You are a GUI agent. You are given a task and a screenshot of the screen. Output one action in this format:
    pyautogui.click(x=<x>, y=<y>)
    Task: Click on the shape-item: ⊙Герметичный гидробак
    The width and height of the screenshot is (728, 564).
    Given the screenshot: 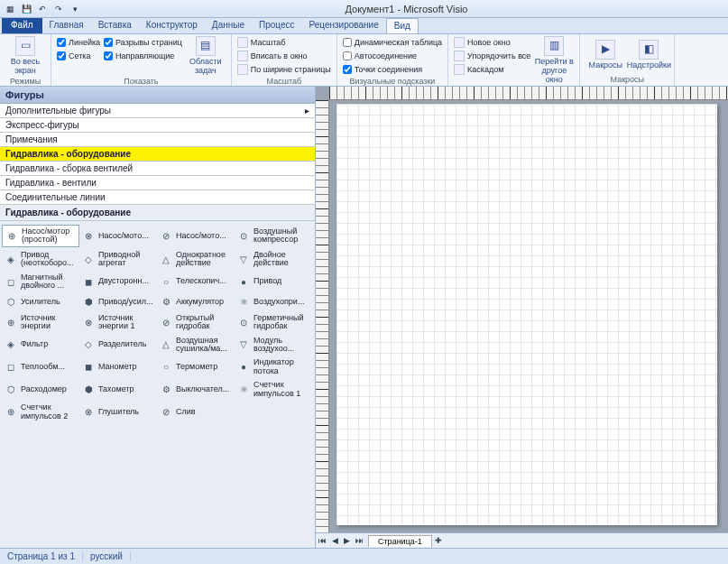 What is the action you would take?
    pyautogui.click(x=273, y=323)
    